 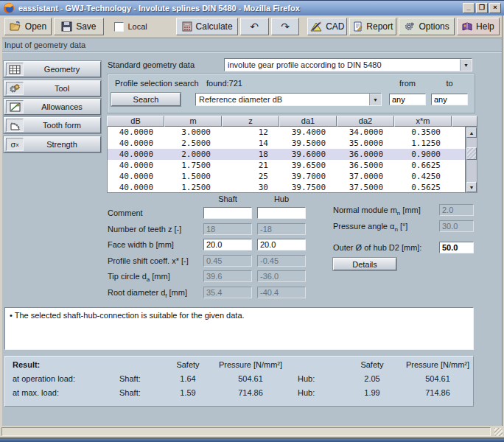 I want to click on cad-ruler-pencil-icon, so click(x=316, y=27).